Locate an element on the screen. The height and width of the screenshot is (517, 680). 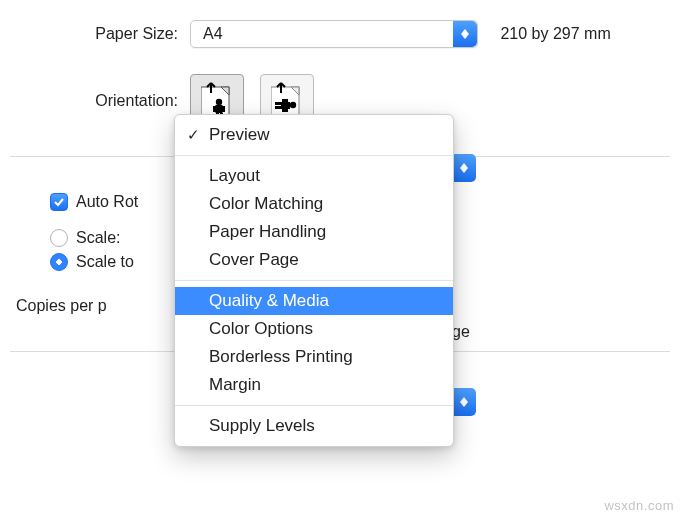
menu-item-borderless: Borderless Printing is located at coordinates (314, 357).